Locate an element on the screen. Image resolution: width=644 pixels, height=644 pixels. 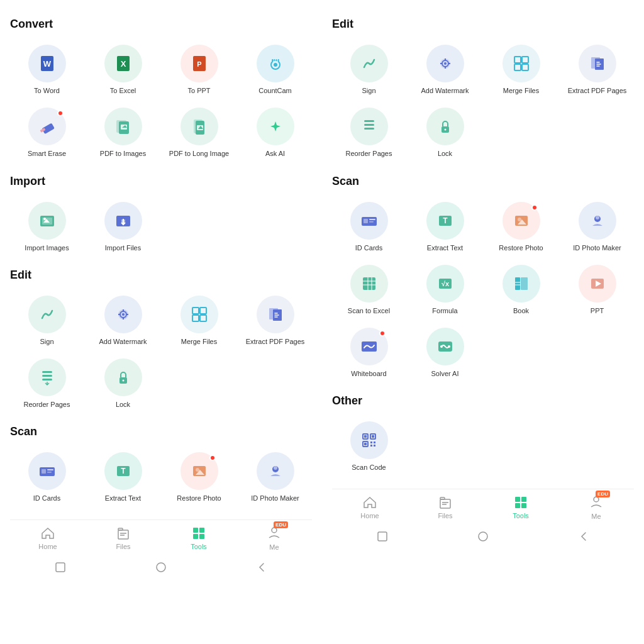
countcam-icon: 123 is located at coordinates (275, 64).